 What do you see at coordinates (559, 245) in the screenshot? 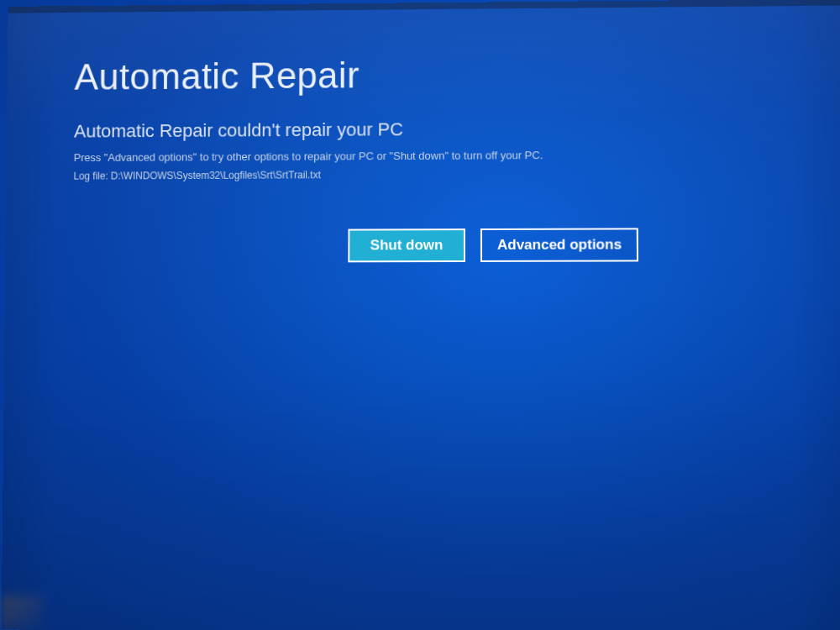
I see `advanced-options-button: Advanced options` at bounding box center [559, 245].